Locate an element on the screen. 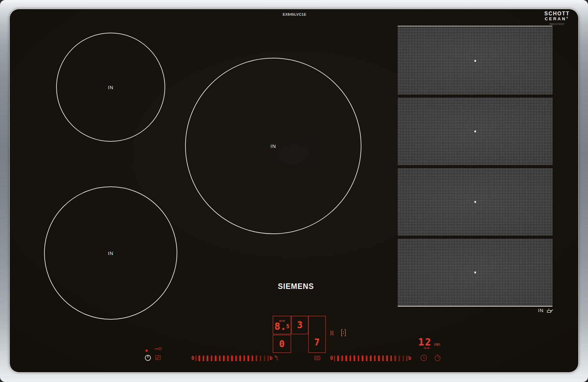 The image size is (588, 382). schott-ceran-logo: SCHOTT CERAN® 9001173247 is located at coordinates (557, 18).